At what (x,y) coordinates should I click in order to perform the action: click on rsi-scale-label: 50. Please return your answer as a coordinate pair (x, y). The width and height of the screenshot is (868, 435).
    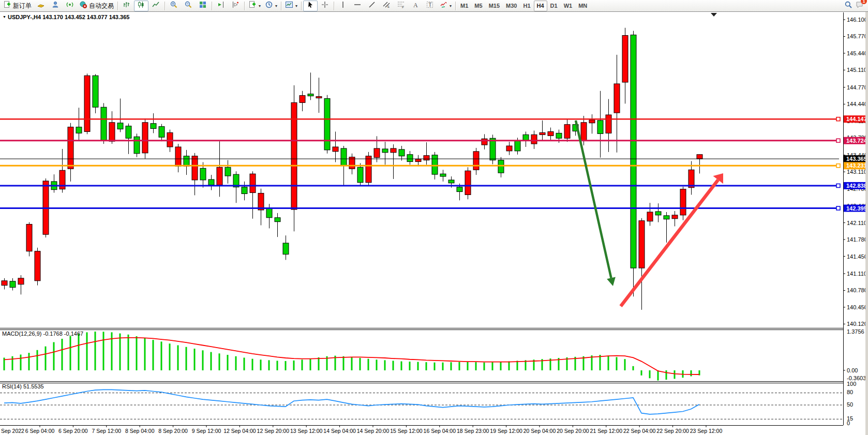
    Looking at the image, I should click on (850, 404).